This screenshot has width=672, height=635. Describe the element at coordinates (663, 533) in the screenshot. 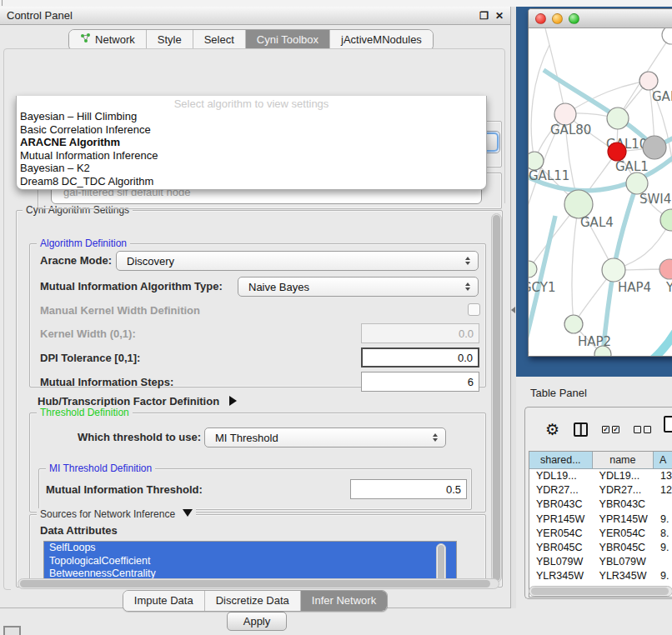

I see `table-cell: 8.` at that location.